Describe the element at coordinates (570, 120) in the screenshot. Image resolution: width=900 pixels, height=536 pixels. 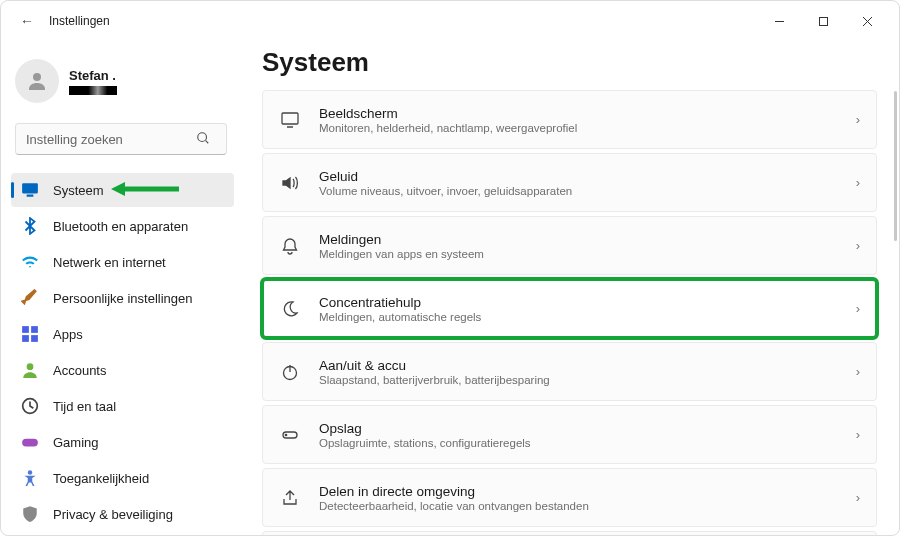
I see `settings-card-beeldscherm: BeeldschermMonitoren, helderheid, nachtl…` at that location.